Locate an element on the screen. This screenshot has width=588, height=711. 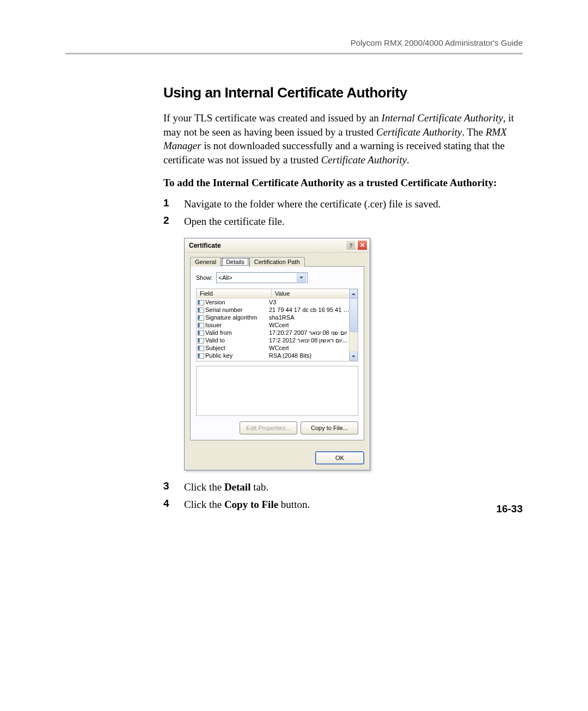
step-3-bold: Detail is located at coordinates (237, 487).